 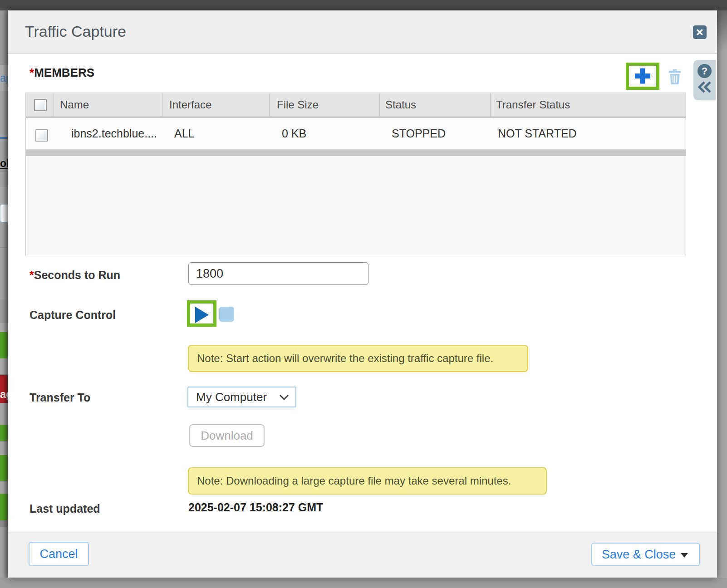 I want to click on dialog-footer: Cancel Save & Close, so click(x=362, y=554).